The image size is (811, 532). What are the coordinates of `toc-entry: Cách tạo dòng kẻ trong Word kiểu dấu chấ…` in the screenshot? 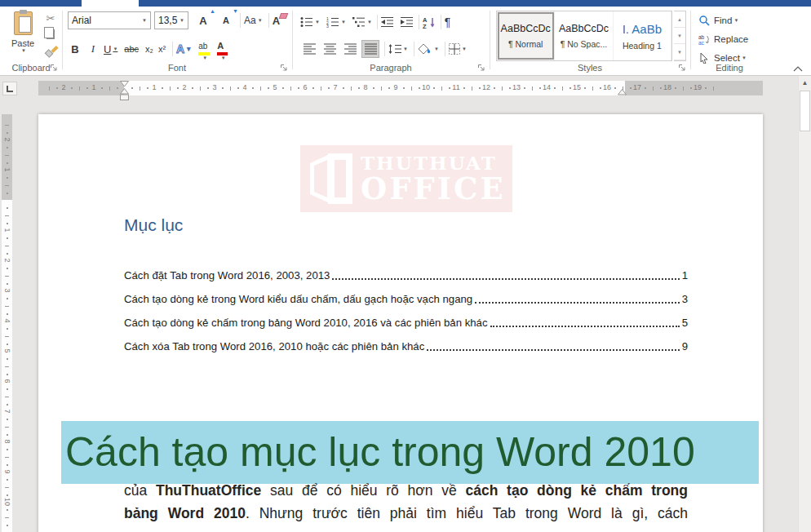 It's located at (406, 299).